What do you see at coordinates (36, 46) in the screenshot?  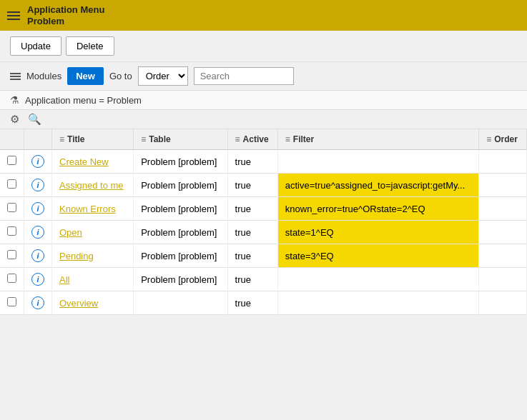 I see `update-button: Update` at bounding box center [36, 46].